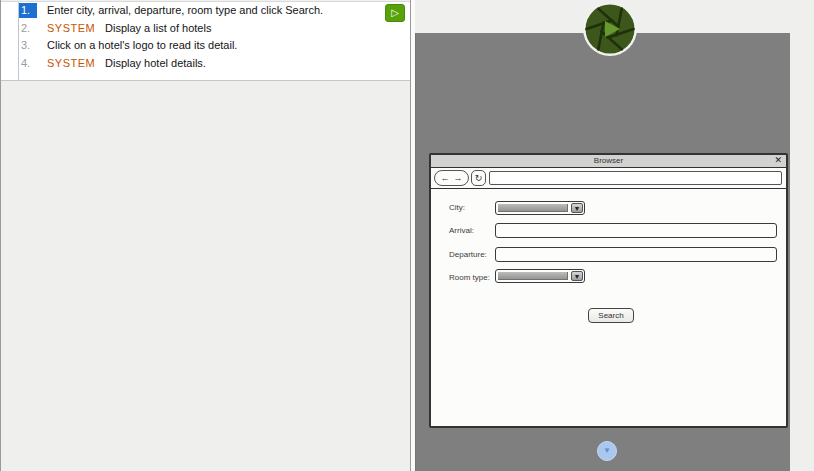 The image size is (814, 471). I want to click on step-number: 4., so click(28, 64).